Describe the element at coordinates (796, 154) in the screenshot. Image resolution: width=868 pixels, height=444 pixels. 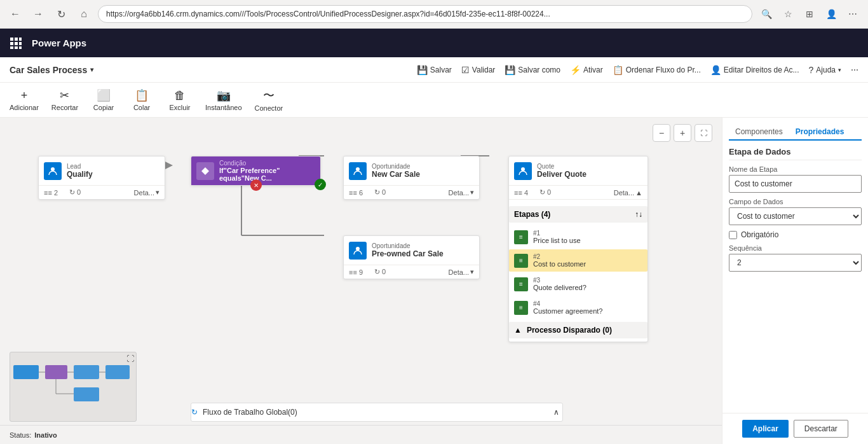
I see `panel-section-title: Etapa de Dados` at that location.